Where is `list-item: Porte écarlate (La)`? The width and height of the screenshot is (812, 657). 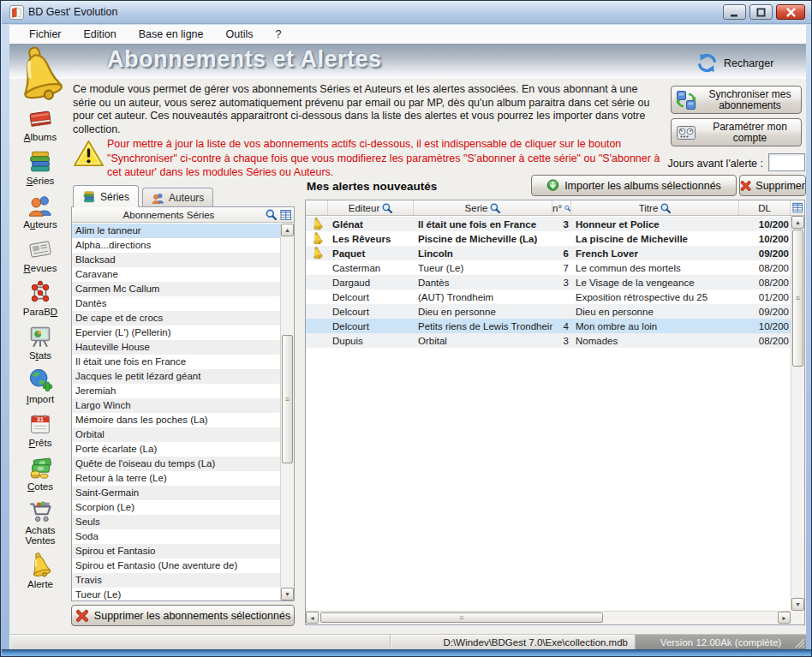
list-item: Porte écarlate (La) is located at coordinates (176, 449).